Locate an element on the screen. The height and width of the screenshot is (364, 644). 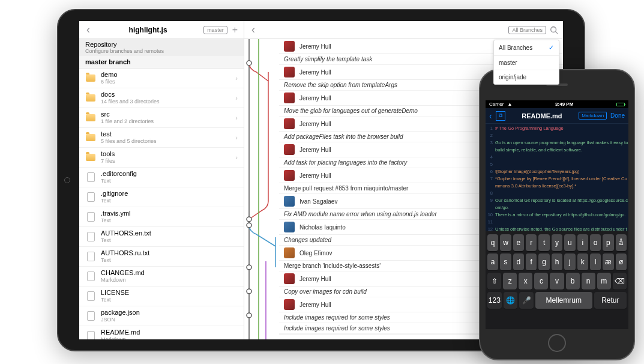
key: m is located at coordinates (604, 281).